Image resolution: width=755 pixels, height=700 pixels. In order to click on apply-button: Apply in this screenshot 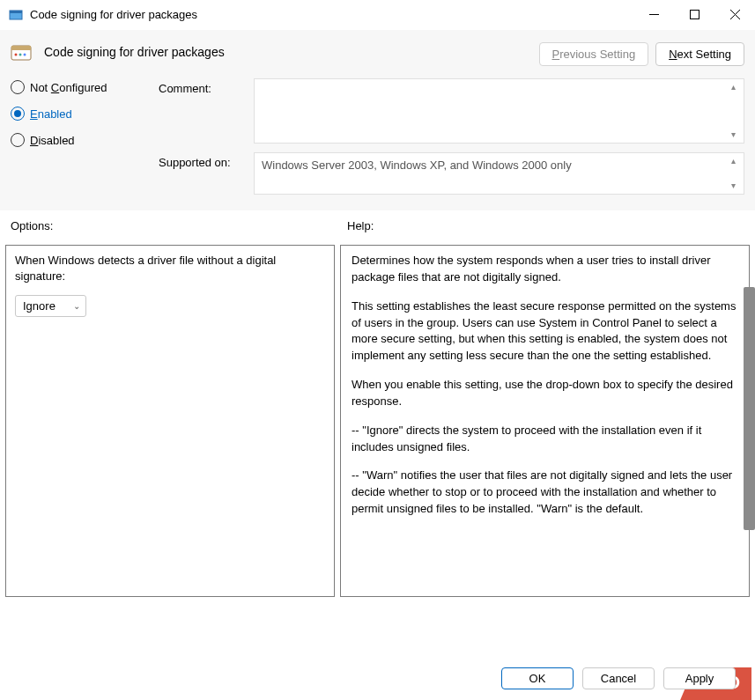, I will do `click(699, 678)`.